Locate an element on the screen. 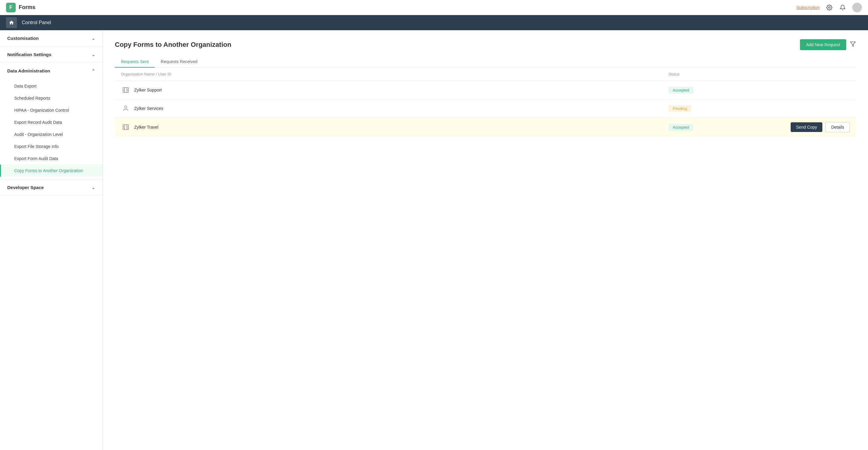 The image size is (868, 450). sidebar-section-customisation-header: Customisation ⌄ is located at coordinates (51, 38).